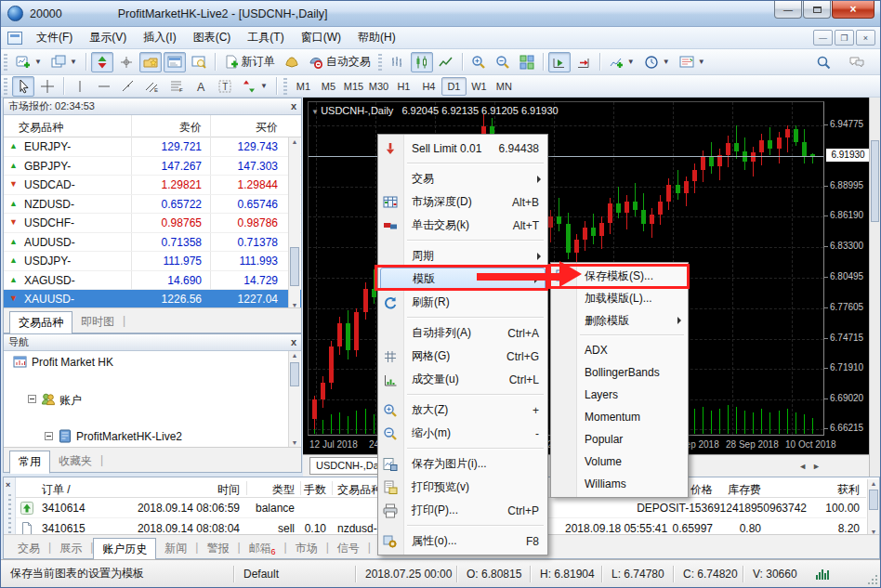  Describe the element at coordinates (152, 243) in the screenshot. I see `market-watch-row-AUDUSD-: ▲AUDUSD-0.713580.71378` at that location.